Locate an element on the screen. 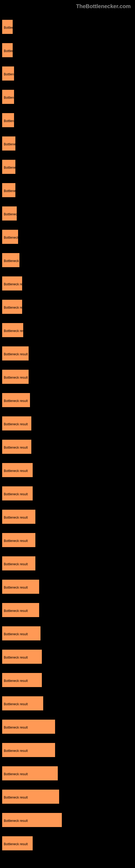 This screenshot has height=868, width=135. bar-area: Bottleneck result13 is located at coordinates (68, 261).